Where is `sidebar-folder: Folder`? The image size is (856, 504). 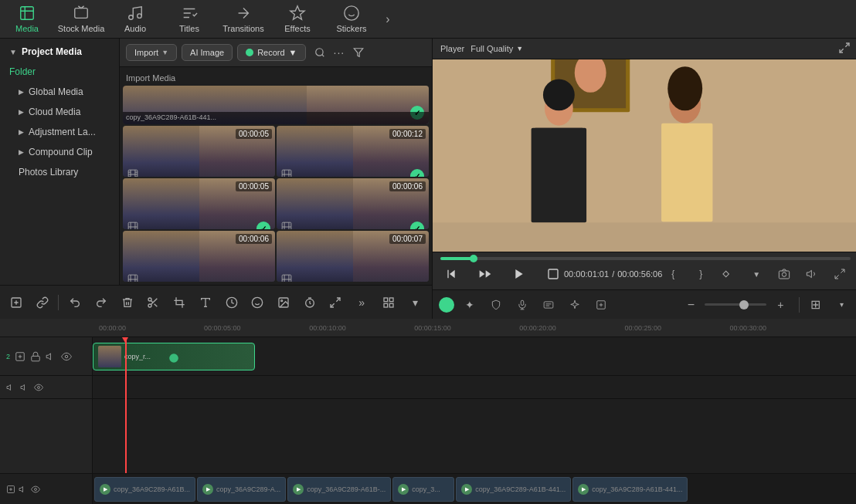
sidebar-folder: Folder is located at coordinates (59, 72).